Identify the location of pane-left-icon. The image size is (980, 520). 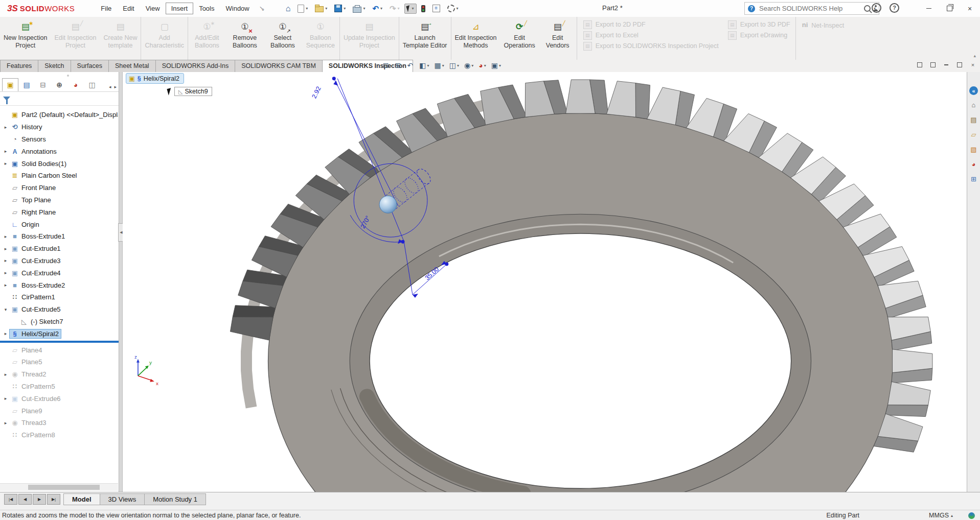
(920, 65).